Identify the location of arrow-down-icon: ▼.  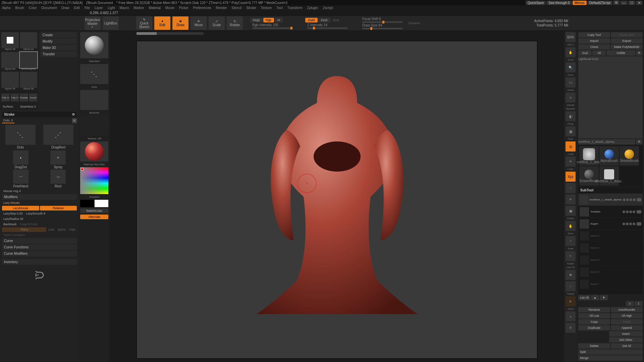
(604, 298).